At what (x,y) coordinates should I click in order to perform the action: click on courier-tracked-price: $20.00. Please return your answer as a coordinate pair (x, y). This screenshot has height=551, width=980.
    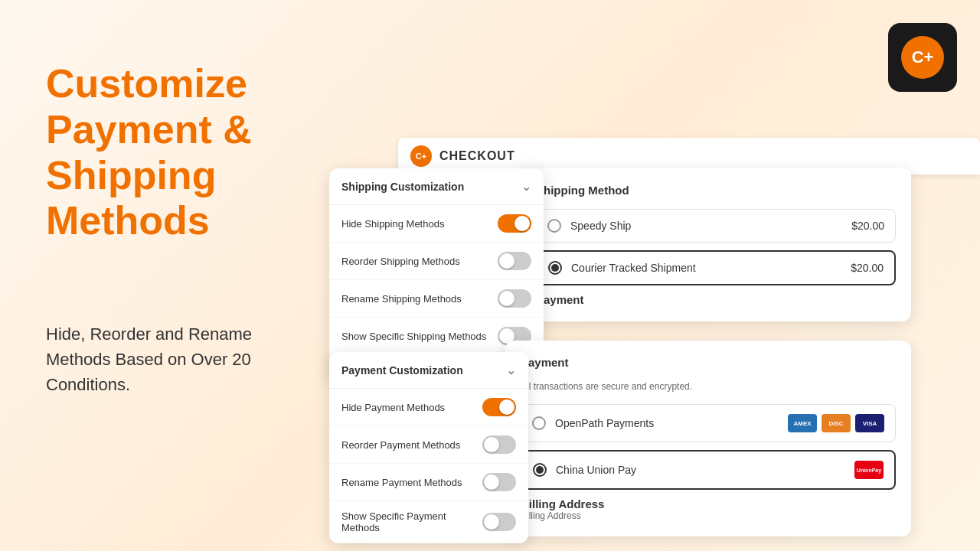
    Looking at the image, I should click on (867, 268).